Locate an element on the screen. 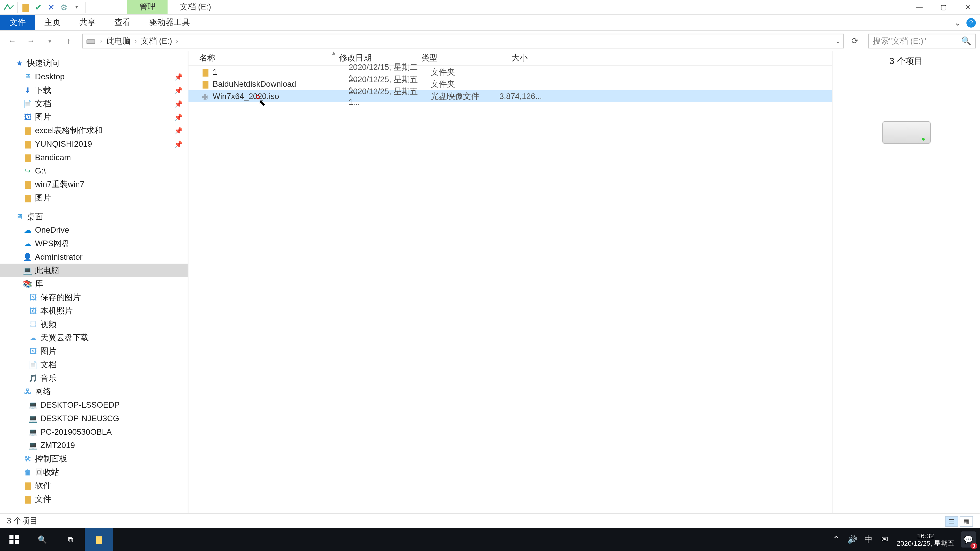  nav-network: 🖧网络 is located at coordinates (94, 392).